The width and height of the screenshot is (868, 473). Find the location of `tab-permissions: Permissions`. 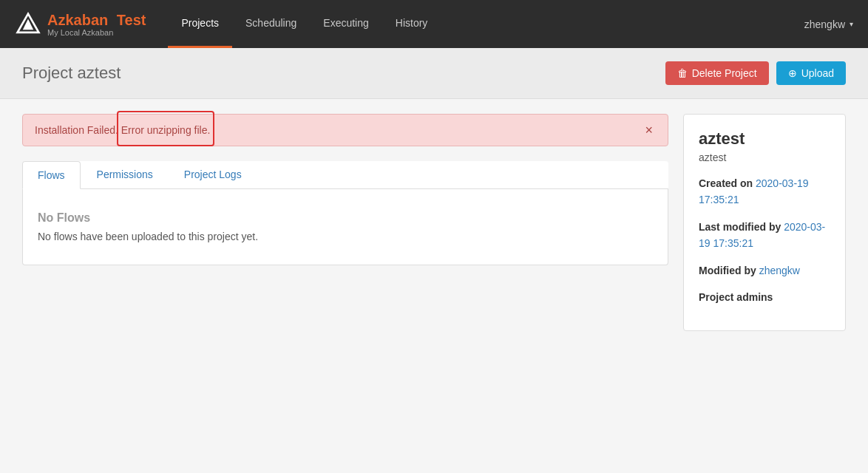

tab-permissions: Permissions is located at coordinates (125, 175).